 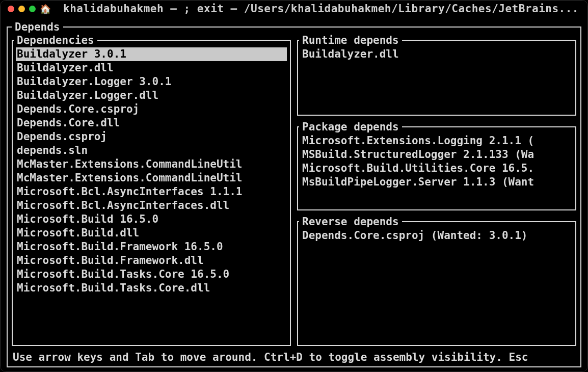 What do you see at coordinates (151, 82) in the screenshot?
I see `list-item: Buildalyzer.Logger 3.0.1` at bounding box center [151, 82].